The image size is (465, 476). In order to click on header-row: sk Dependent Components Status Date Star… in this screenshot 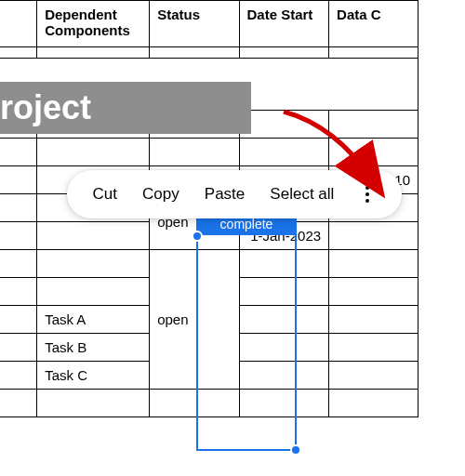, I will do `click(209, 24)`.